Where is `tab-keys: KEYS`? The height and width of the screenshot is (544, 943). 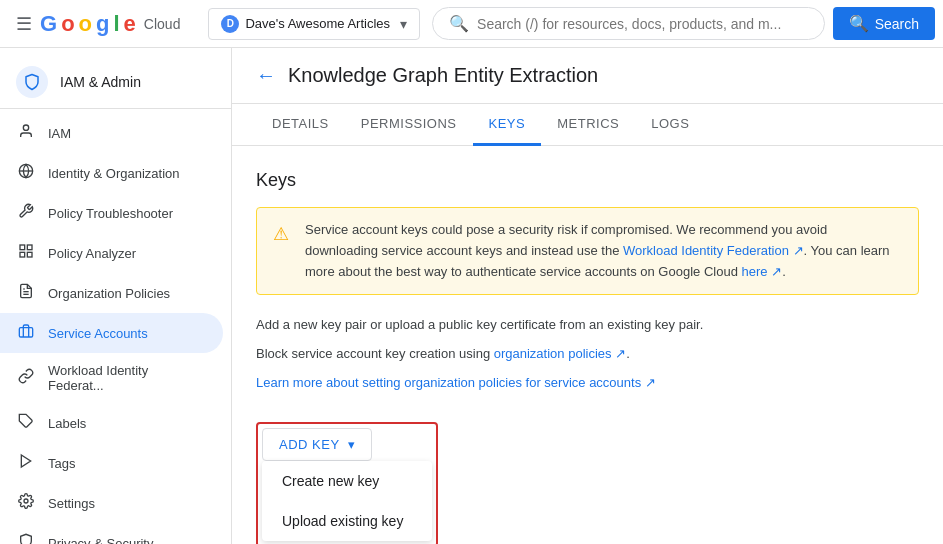
tab-keys: KEYS is located at coordinates (508, 125).